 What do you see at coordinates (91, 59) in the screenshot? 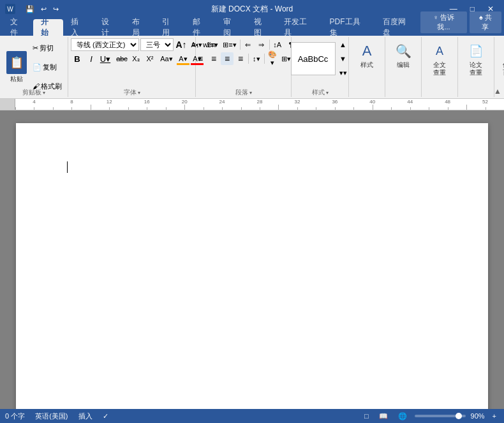
I see `italic-btn: I` at bounding box center [91, 59].